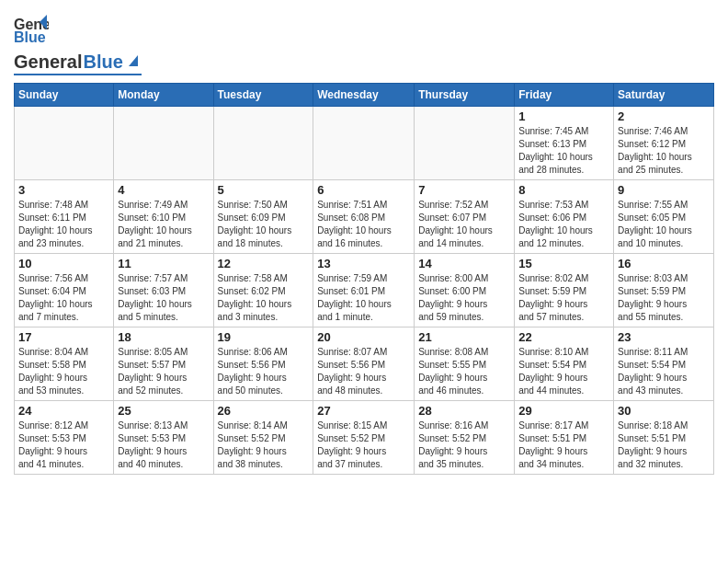  I want to click on day-info: Sunrise: 8:10 AMSunset: 5:54 PMDaylight:…, so click(564, 372).